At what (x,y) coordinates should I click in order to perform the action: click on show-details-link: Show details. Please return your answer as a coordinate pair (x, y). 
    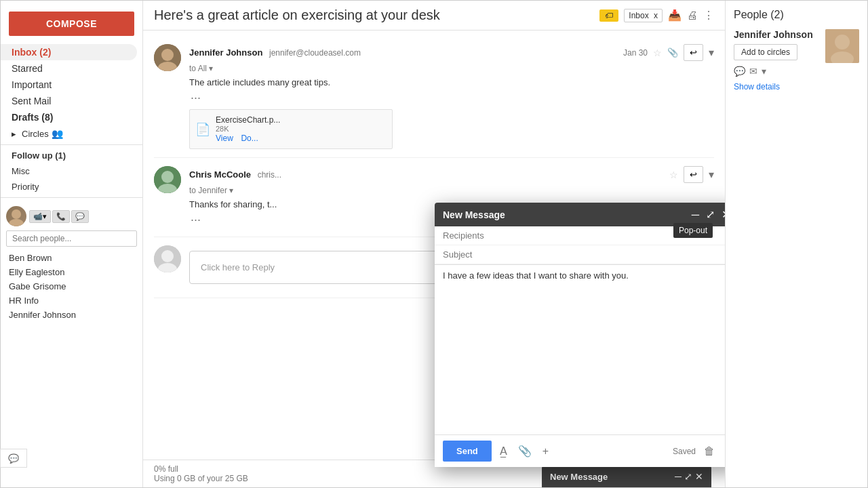
    Looking at the image, I should click on (776, 87).